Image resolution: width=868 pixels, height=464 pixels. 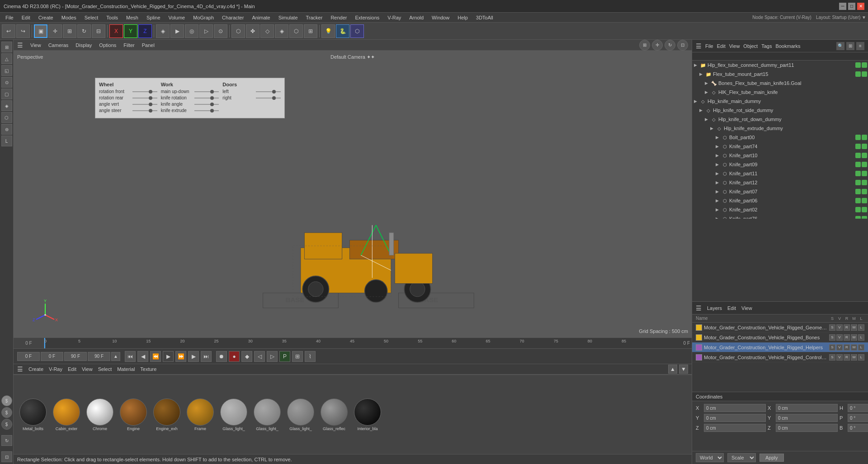 I want to click on layer-l-bones: L, so click(x=861, y=337).